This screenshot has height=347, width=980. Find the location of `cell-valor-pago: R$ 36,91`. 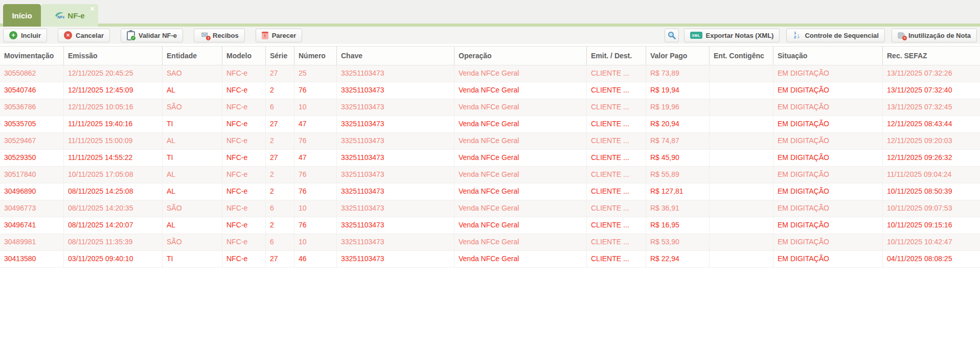

cell-valor-pago: R$ 36,91 is located at coordinates (678, 209).